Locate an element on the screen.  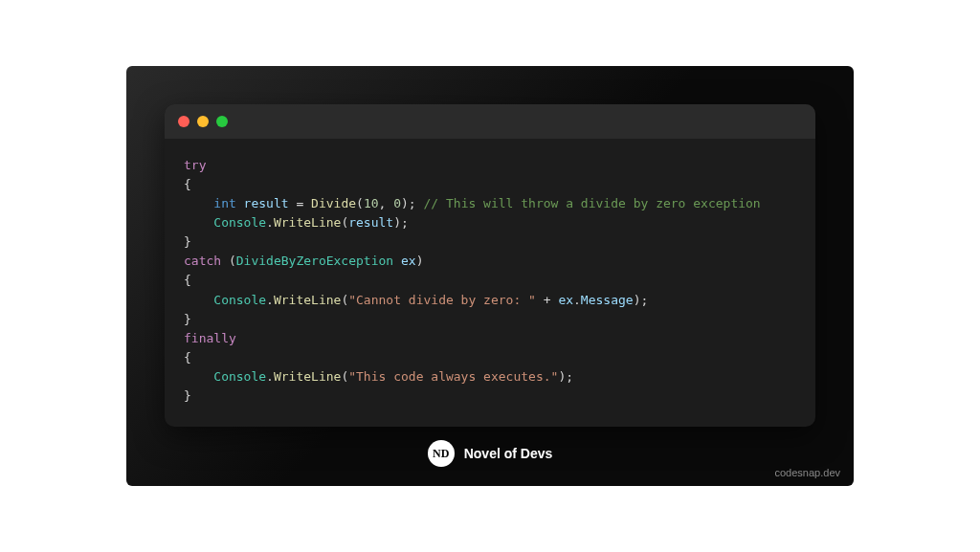
close-icon is located at coordinates (184, 121).